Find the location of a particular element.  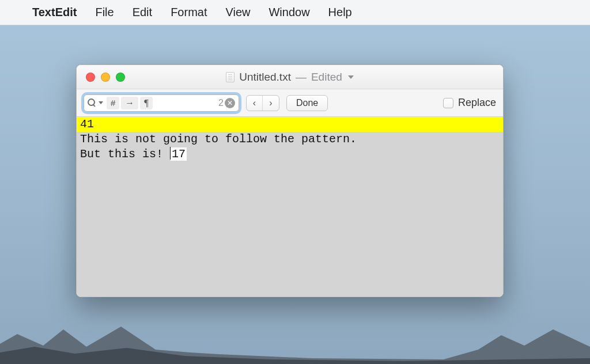

titlebar: Untitled.txt — Edited is located at coordinates (290, 77).